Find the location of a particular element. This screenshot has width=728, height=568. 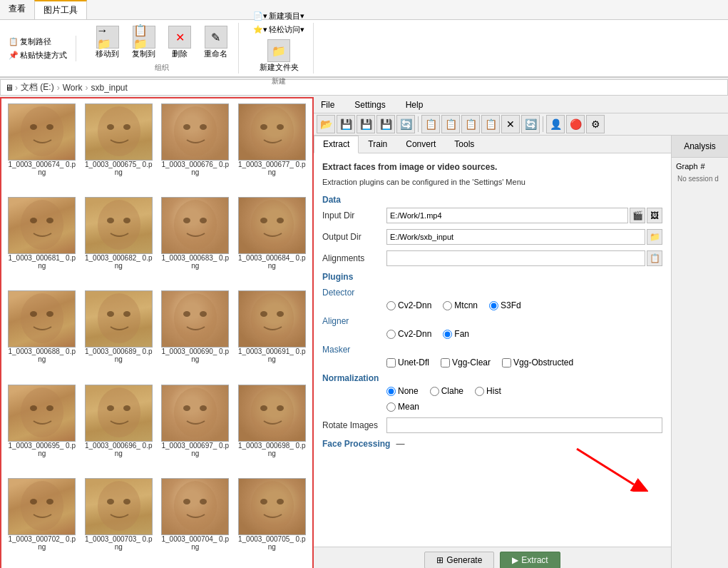

input-dir-field is located at coordinates (508, 215).